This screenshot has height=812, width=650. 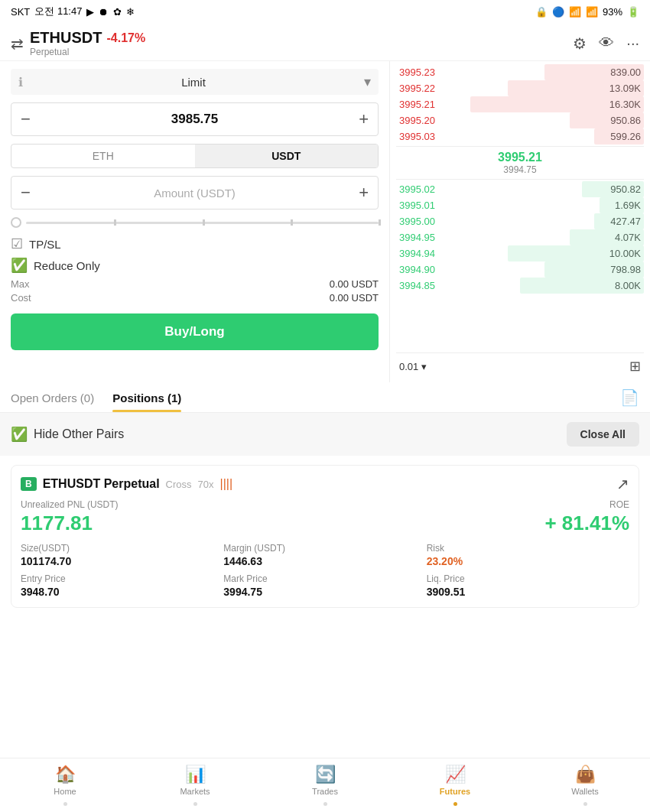 What do you see at coordinates (19, 265) in the screenshot?
I see `reduce-only-checkbox-icon: ✅` at bounding box center [19, 265].